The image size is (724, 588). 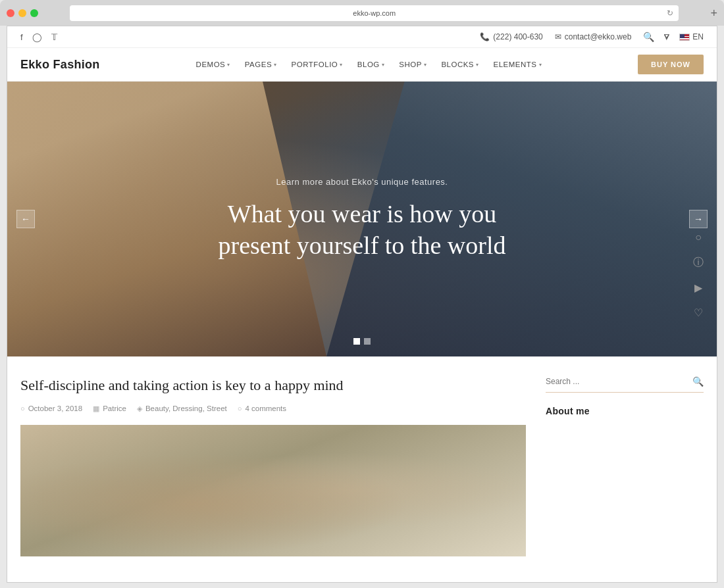 What do you see at coordinates (698, 219) in the screenshot?
I see `slider-next-button: →` at bounding box center [698, 219].